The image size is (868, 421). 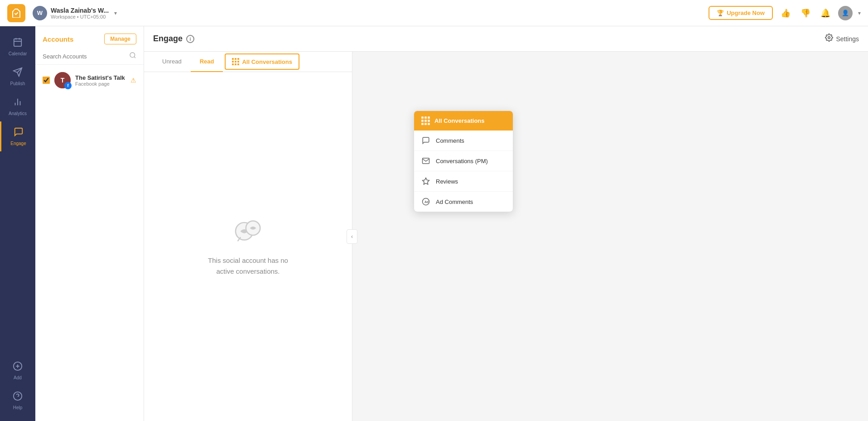 I want to click on sidebar-label-help: Help, so click(x=18, y=408).